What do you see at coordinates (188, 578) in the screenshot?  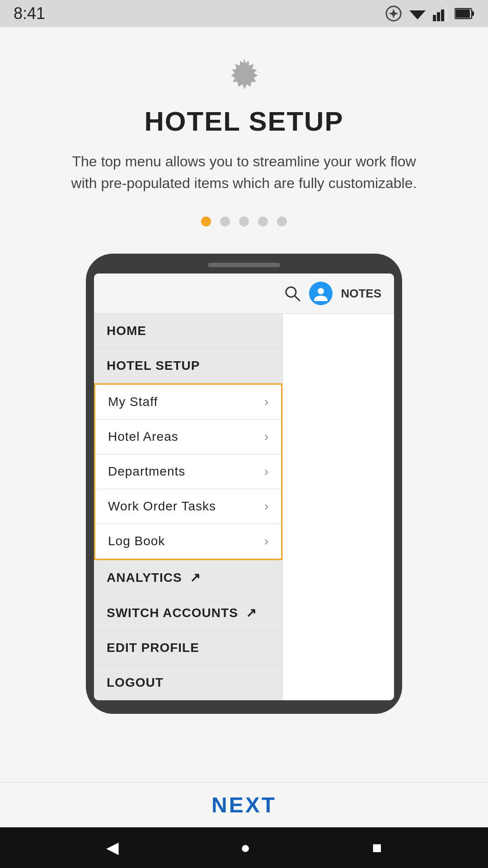 I see `menu-item-analytics: ANALYTICS ↗` at bounding box center [188, 578].